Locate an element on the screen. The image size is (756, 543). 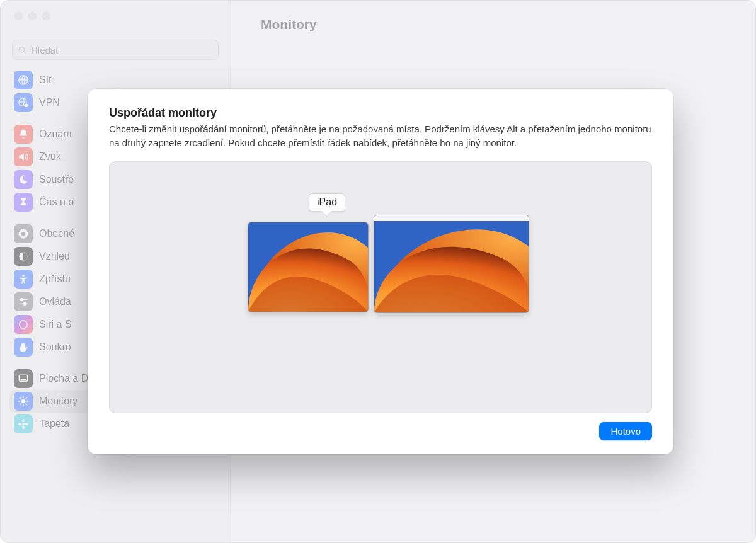
tooltip-label: iPad is located at coordinates (327, 202).